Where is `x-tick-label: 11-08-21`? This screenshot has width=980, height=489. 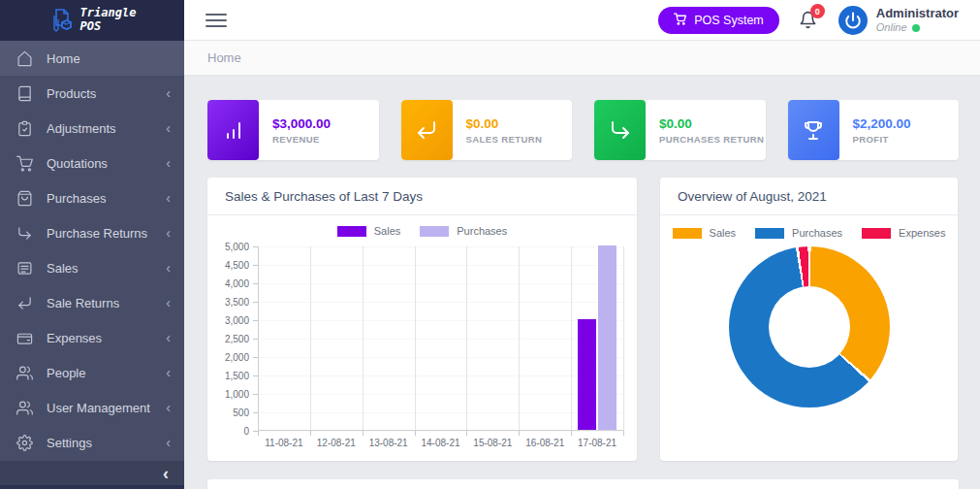 x-tick-label: 11-08-21 is located at coordinates (283, 442).